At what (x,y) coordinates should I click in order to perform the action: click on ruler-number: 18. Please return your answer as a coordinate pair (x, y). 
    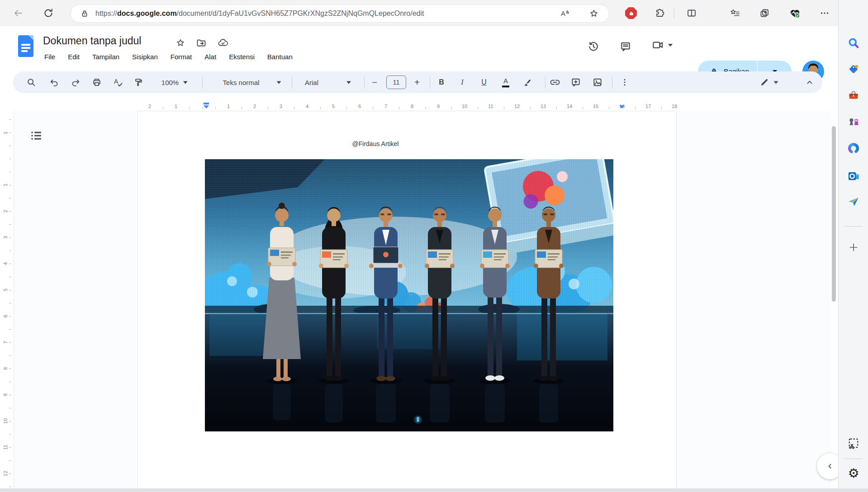
    Looking at the image, I should click on (674, 106).